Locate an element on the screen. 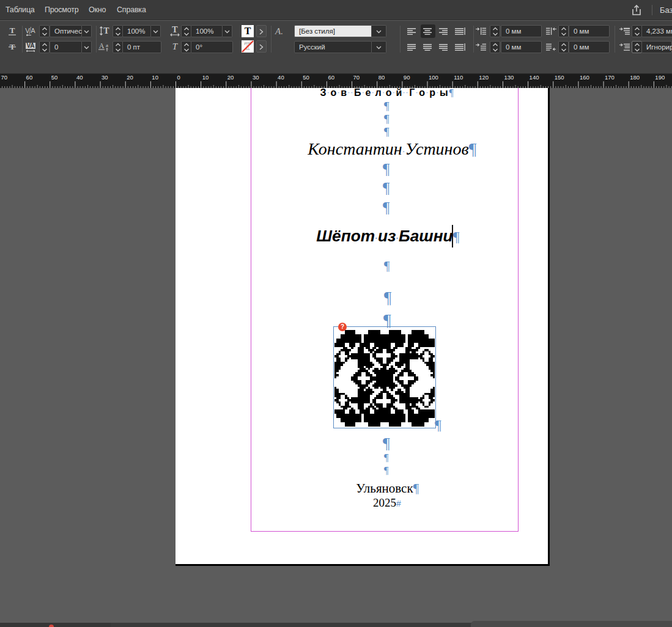 This screenshot has width=672, height=627. svg-text: 120 is located at coordinates (484, 77).